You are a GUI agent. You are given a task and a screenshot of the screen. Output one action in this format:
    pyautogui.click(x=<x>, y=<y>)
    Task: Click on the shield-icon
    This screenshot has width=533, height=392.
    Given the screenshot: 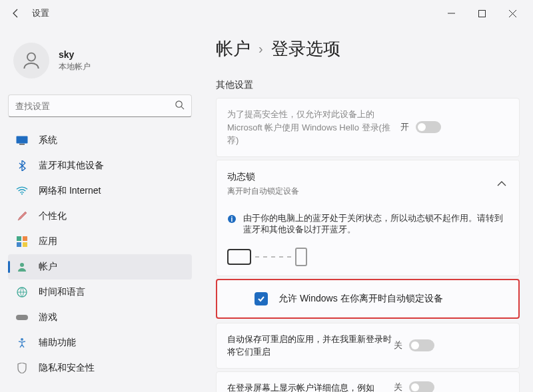 What is the action you would take?
    pyautogui.click(x=22, y=368)
    